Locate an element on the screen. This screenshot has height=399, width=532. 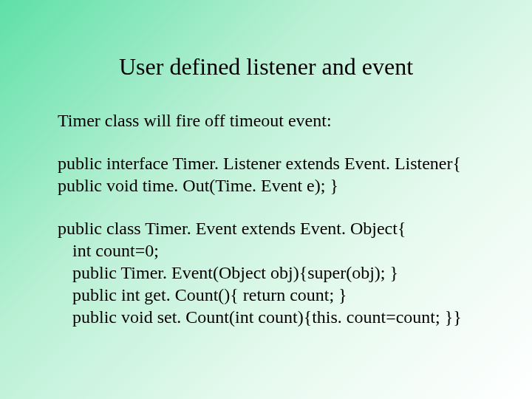
code-line: public void set. Count(int count){this. … is located at coordinates (273, 317).